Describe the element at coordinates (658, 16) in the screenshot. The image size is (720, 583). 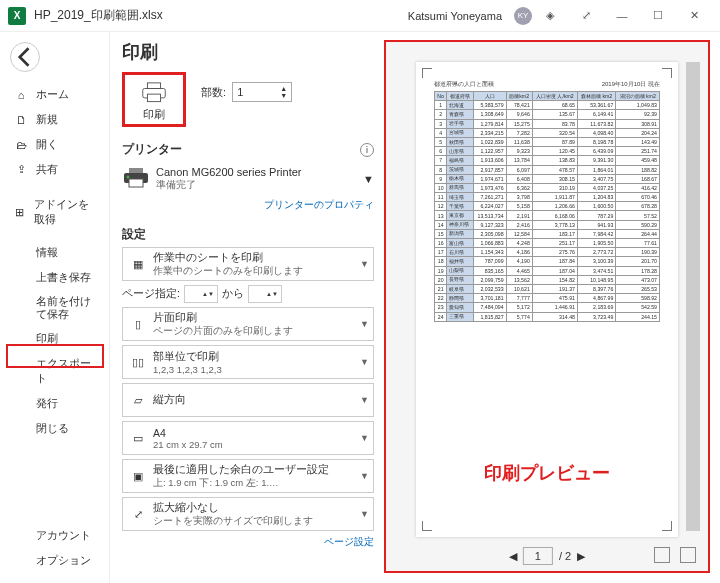
I see `maximize-button: ☐` at that location.